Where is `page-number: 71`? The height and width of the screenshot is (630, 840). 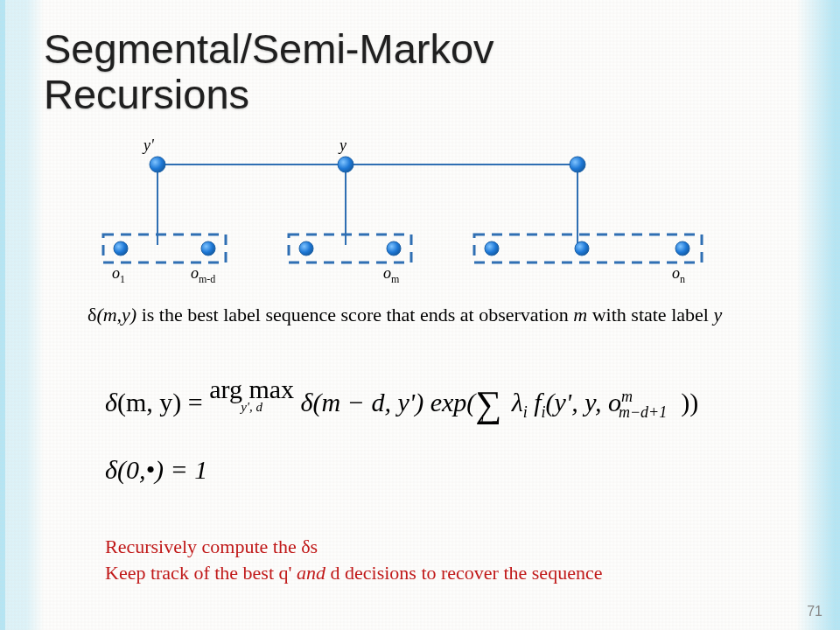 page-number: 71 is located at coordinates (815, 612).